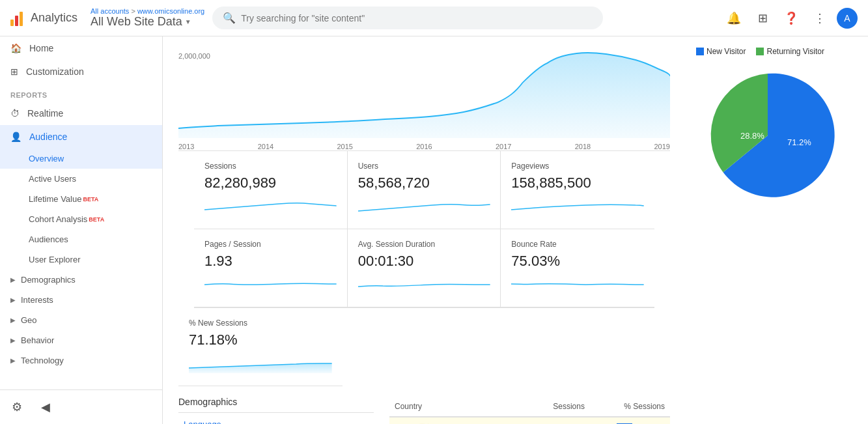  I want to click on pages-session-value: 1.93, so click(271, 261).